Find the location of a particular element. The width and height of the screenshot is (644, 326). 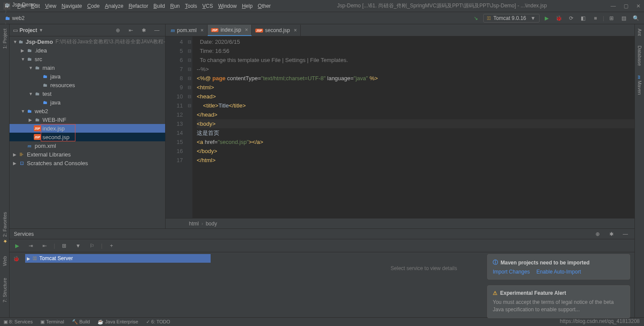

gear-icon: ✱ is located at coordinates (611, 234).